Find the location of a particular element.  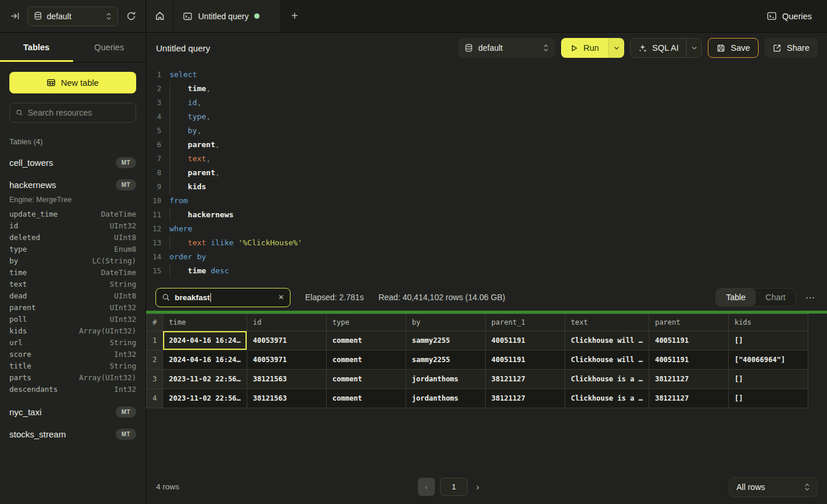

column-type: UInt8 is located at coordinates (125, 238).